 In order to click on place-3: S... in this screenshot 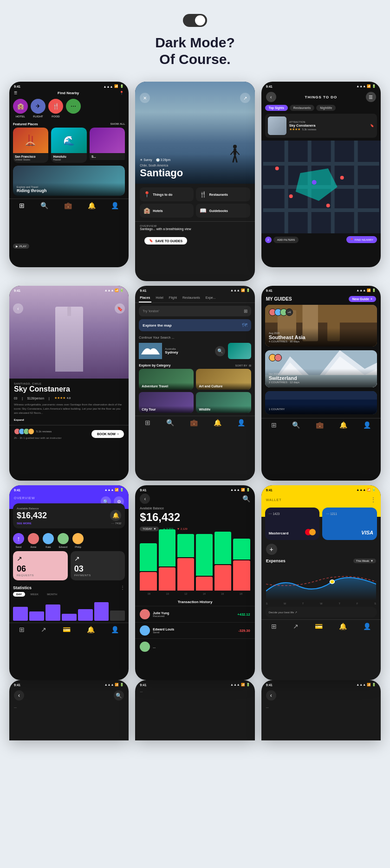, I will do `click(107, 145)`.